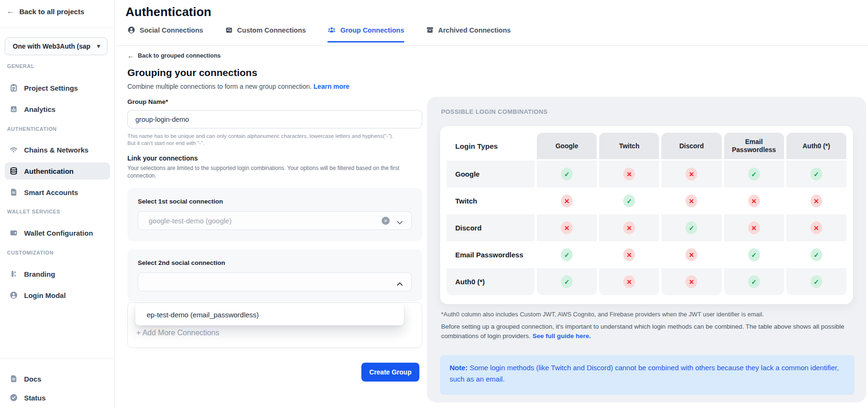 Image resolution: width=868 pixels, height=408 pixels. I want to click on sidebar-item-wallet-configuration: Wallet Configuration, so click(58, 233).